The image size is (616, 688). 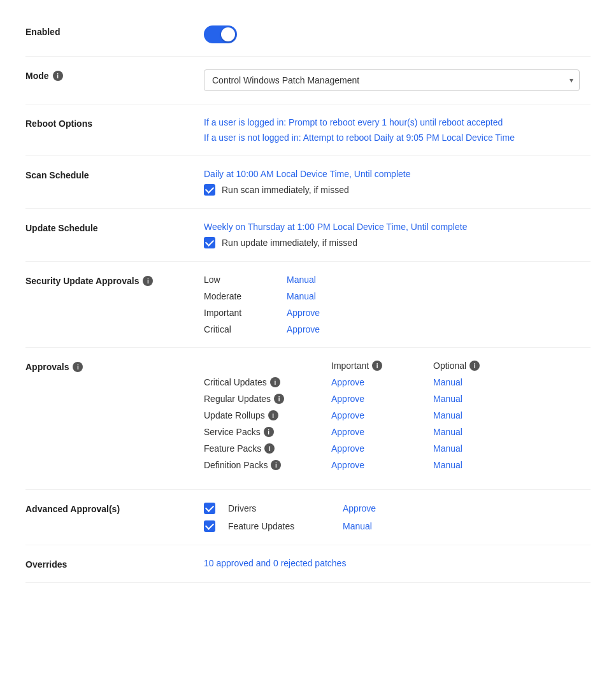 I want to click on reboot-not-logged-in-link: If a user is not logged in: Attempt to r…, so click(x=398, y=138).